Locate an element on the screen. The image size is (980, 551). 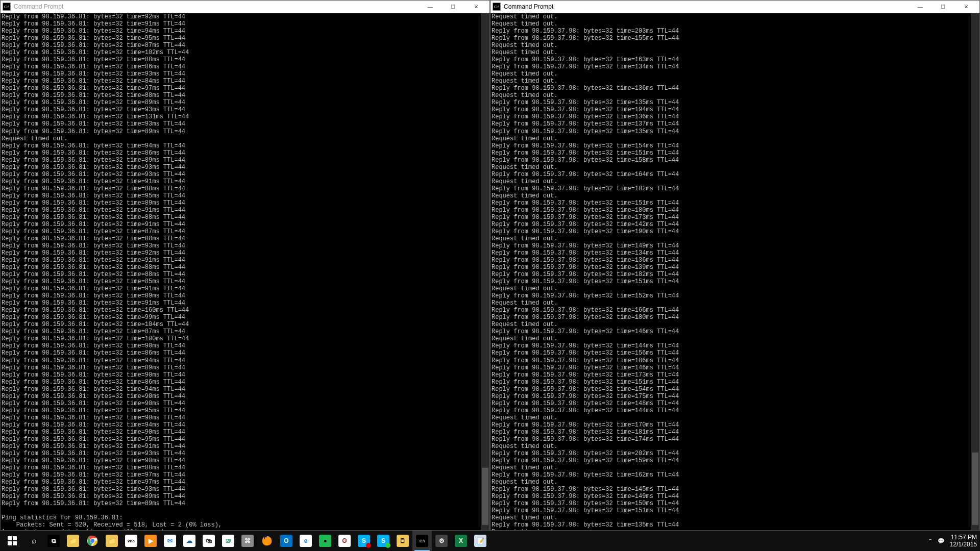
tray-notification-icon: 💬 is located at coordinates (941, 541).